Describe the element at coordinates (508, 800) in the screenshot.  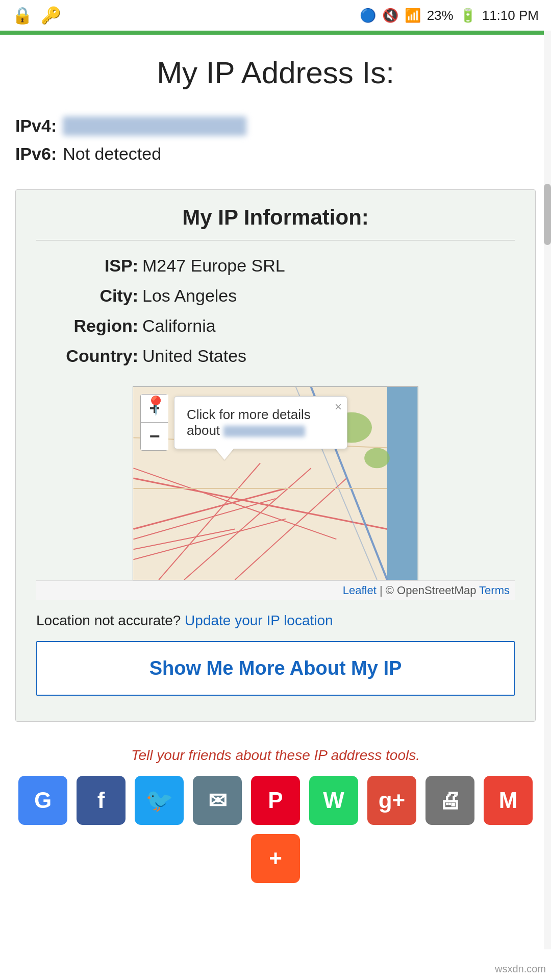
I see `gmail-share-button: M` at that location.